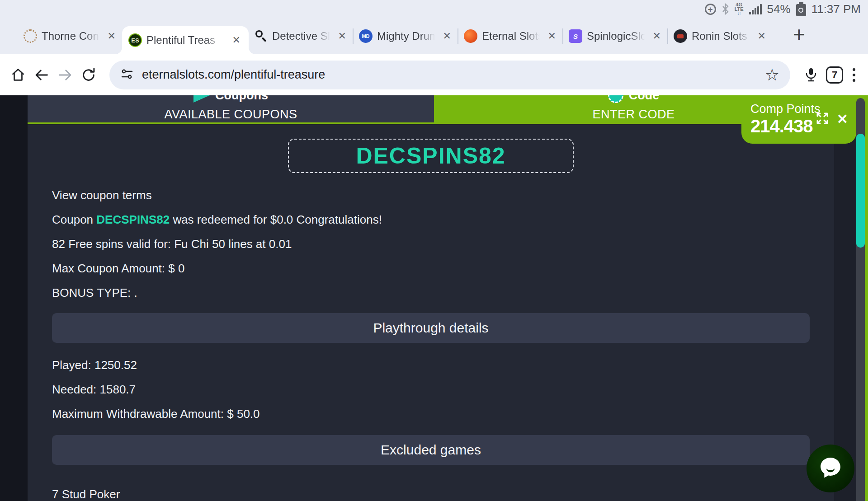  What do you see at coordinates (133, 220) in the screenshot?
I see `redeemed-coupon-code: DECSPINS82` at bounding box center [133, 220].